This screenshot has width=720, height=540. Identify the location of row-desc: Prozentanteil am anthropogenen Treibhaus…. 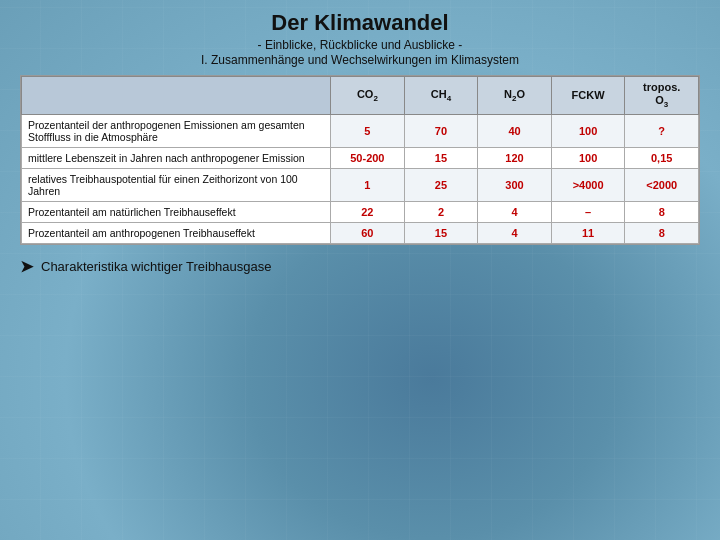
(176, 232).